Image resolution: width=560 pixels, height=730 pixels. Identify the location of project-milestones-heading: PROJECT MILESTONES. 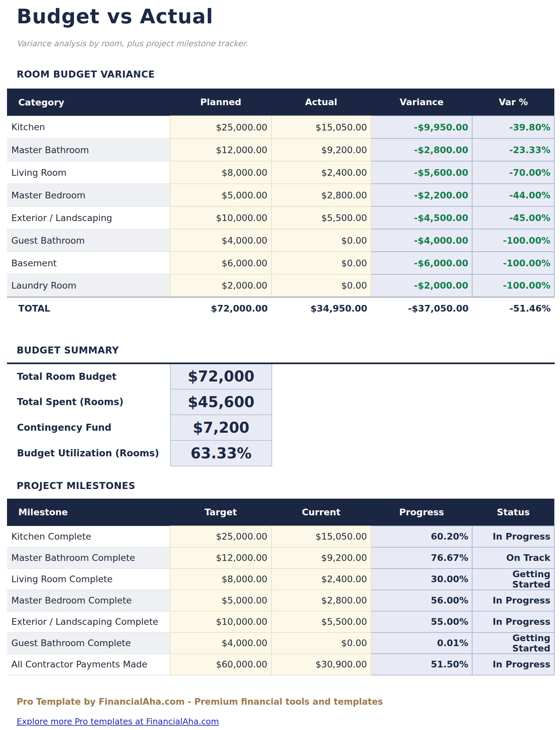
(288, 486).